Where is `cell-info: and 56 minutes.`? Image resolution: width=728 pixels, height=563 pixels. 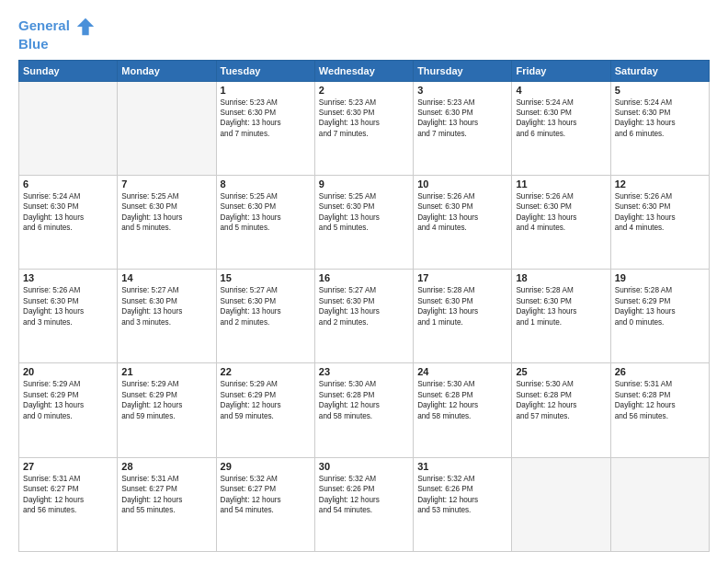 cell-info: and 56 minutes. is located at coordinates (660, 416).